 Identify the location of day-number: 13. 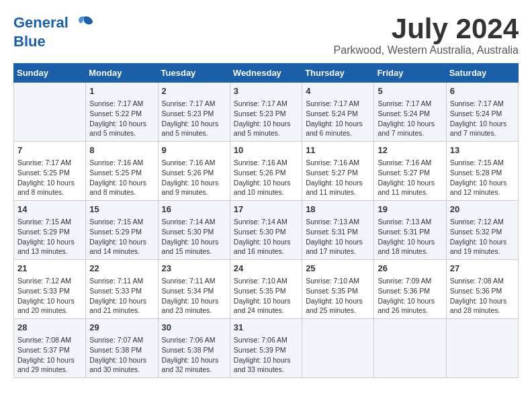
(482, 150).